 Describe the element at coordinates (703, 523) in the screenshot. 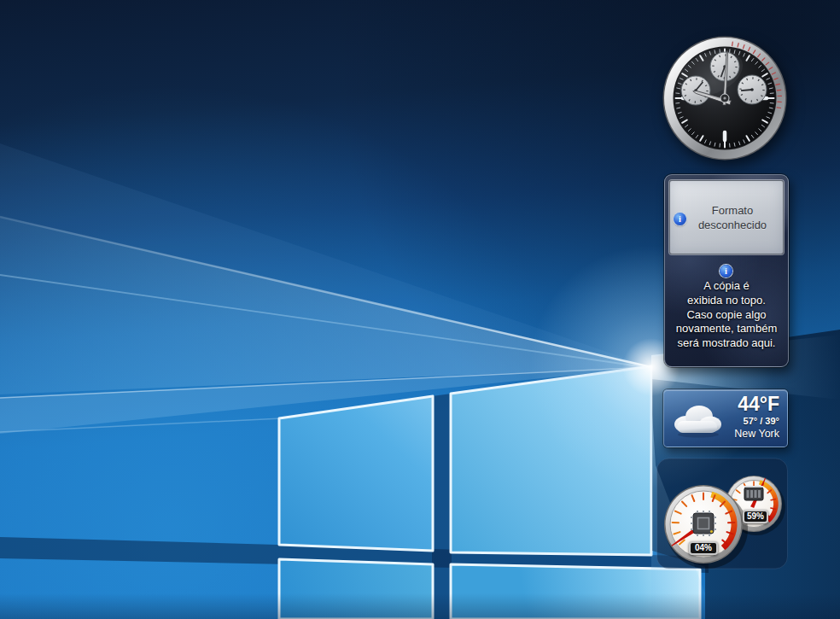

I see `cpu-chip-icon` at that location.